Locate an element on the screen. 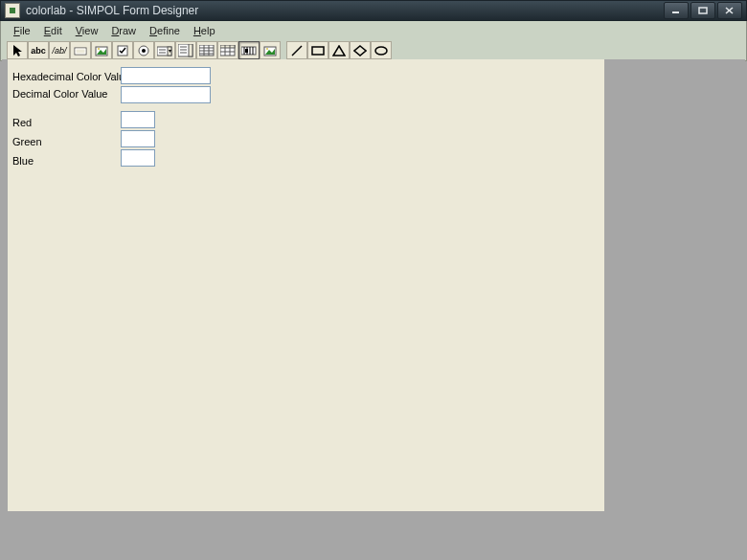 The height and width of the screenshot is (560, 747). tool-image2 is located at coordinates (270, 50).